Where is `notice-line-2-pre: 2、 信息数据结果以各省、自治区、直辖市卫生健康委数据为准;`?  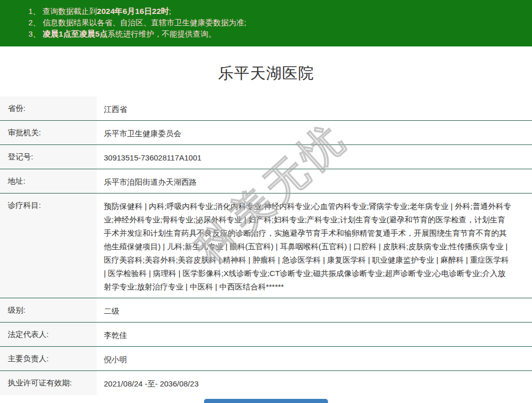
notice-line-2-pre: 2、 信息数据结果以各省、自治区、直辖市卫生健康委数据为准; is located at coordinates (137, 23).